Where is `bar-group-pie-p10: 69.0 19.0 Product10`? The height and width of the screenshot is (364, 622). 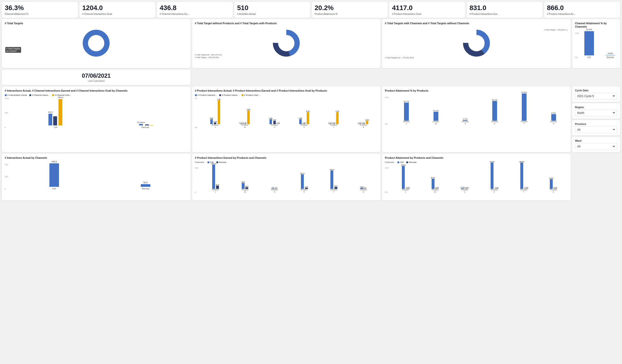 bar-group-pie-p10: 69.0 19.0 Product10 is located at coordinates (245, 187).